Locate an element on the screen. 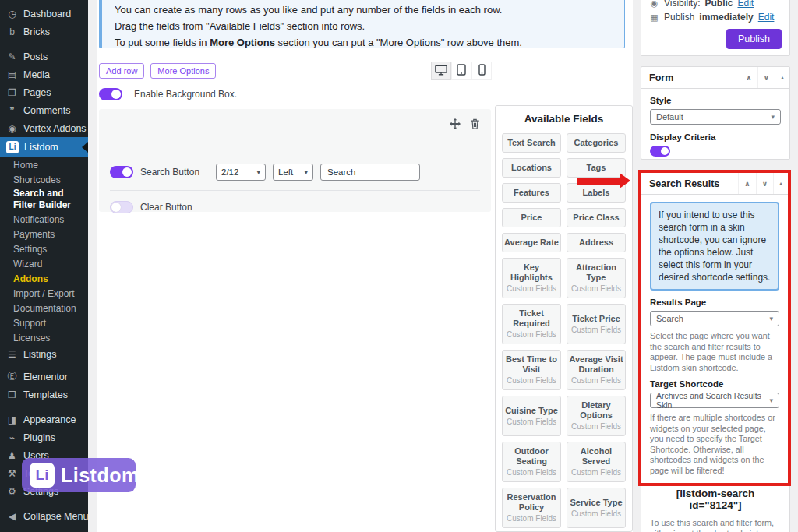 This screenshot has width=798, height=532. visibility-edit-link: Edit is located at coordinates (745, 5).